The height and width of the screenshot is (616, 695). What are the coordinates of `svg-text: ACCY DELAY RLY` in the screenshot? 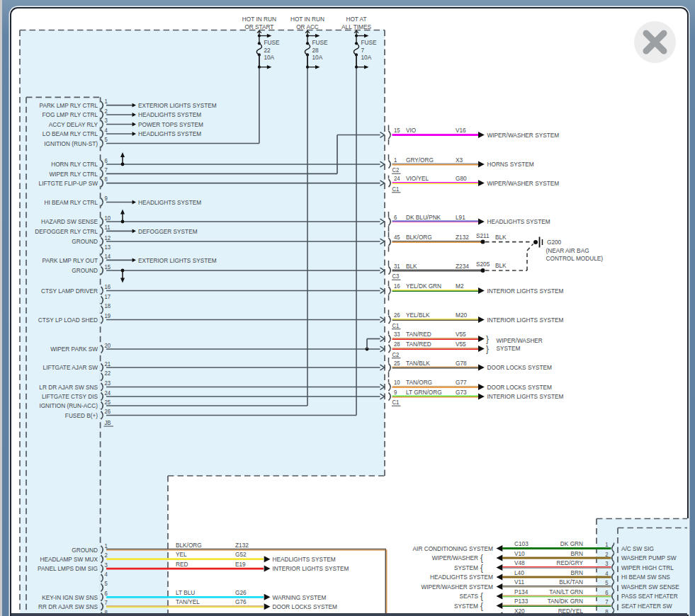 It's located at (74, 125).